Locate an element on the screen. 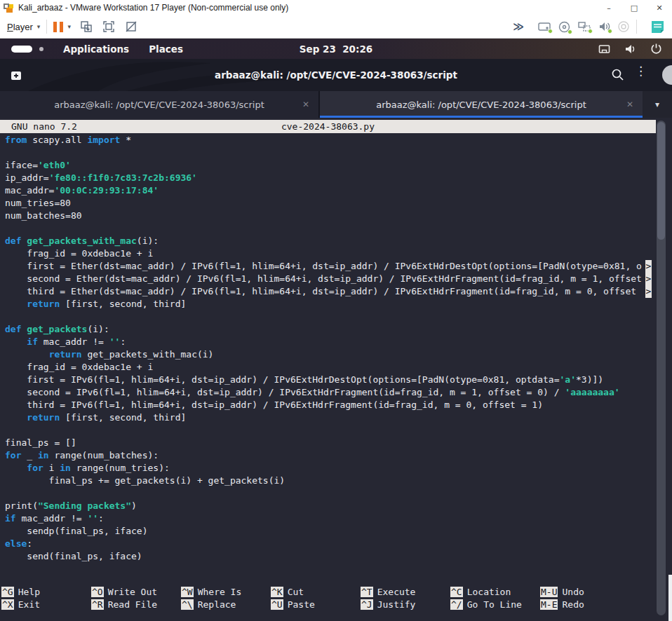 Image resolution: width=672 pixels, height=621 pixels. menu-kebab-icon: ⋮ is located at coordinates (641, 71).